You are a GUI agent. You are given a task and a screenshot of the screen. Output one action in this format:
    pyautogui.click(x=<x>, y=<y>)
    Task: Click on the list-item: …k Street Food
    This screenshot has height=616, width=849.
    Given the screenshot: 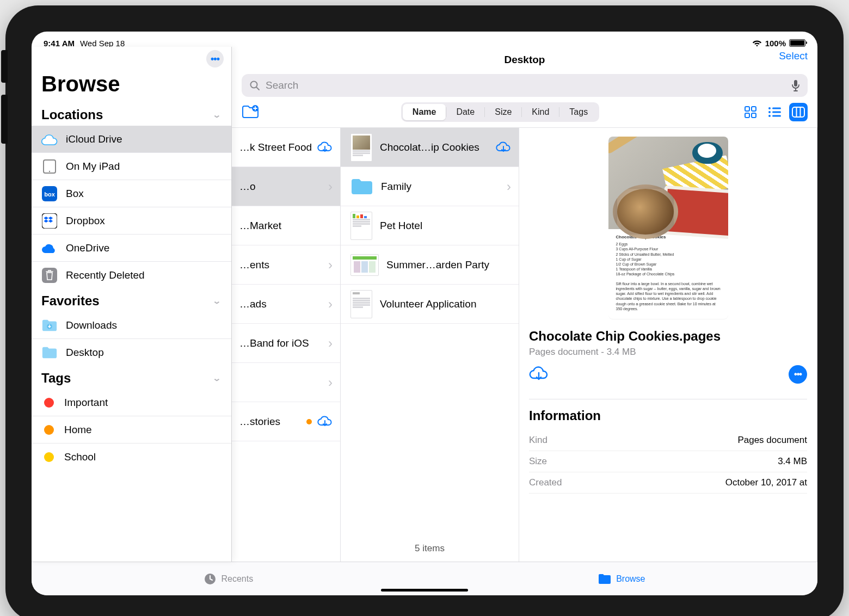 What is the action you would take?
    pyautogui.click(x=286, y=147)
    